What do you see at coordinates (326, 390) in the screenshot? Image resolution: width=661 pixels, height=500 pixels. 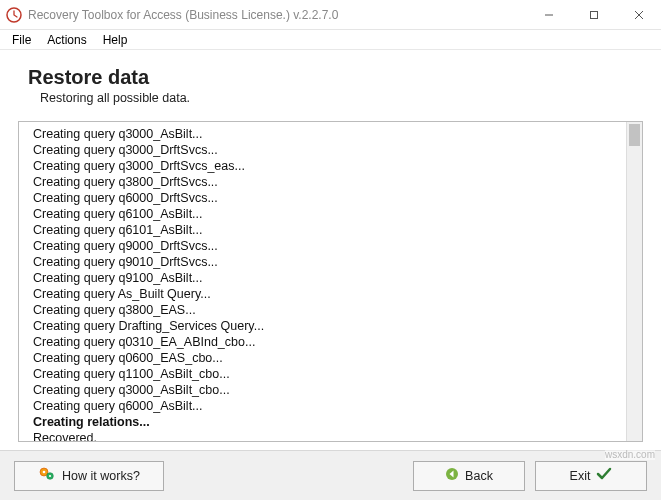 I see `log-line: Creating query q3000_AsBilt_cbo...` at bounding box center [326, 390].